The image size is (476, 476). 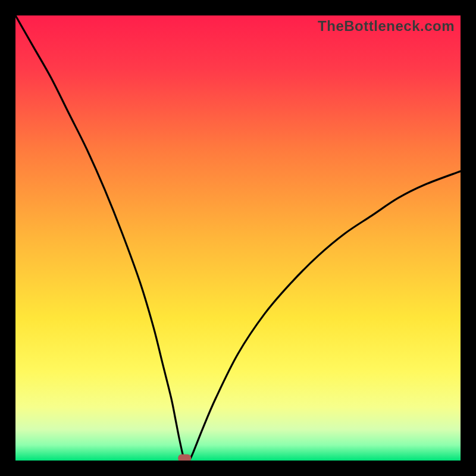 I want to click on watermark-text: TheBottleneck.com, so click(x=386, y=26).